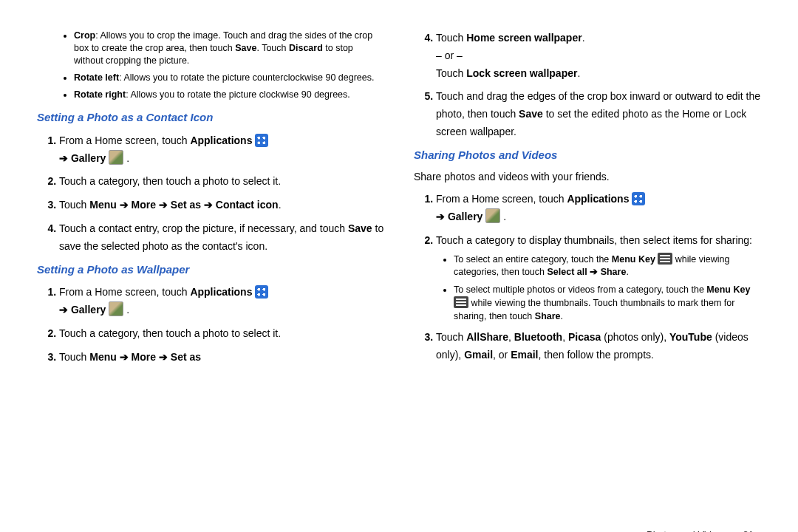 Image resolution: width=798 pixels, height=532 pixels. What do you see at coordinates (100, 95) in the screenshot?
I see `bullet-label: Rotate right` at bounding box center [100, 95].